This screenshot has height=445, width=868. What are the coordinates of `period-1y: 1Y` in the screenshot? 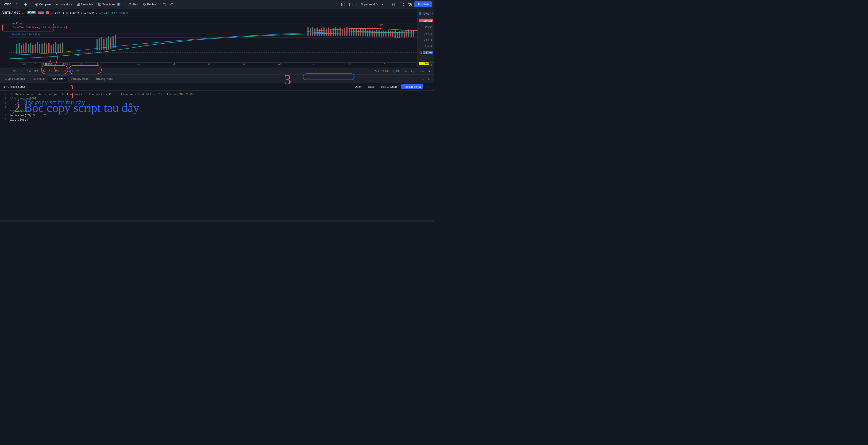 It's located at (51, 71).